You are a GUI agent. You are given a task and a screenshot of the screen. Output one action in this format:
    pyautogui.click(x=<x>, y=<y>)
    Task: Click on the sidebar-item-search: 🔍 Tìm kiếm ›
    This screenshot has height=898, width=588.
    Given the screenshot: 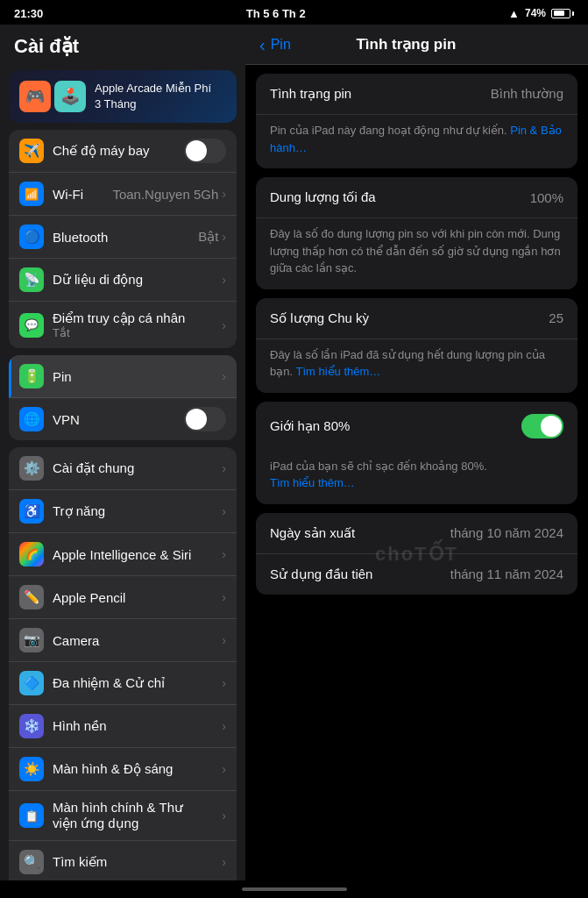 What is the action you would take?
    pyautogui.click(x=123, y=861)
    